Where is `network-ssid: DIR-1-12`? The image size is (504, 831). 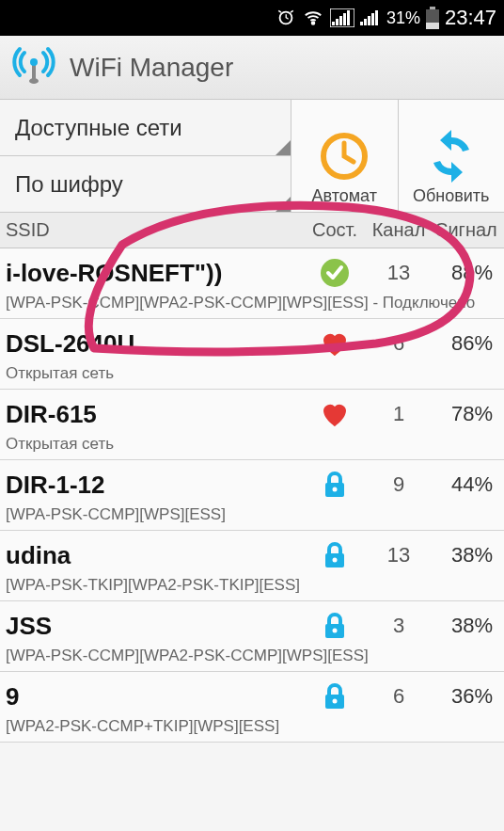 network-ssid: DIR-1-12 is located at coordinates (156, 486).